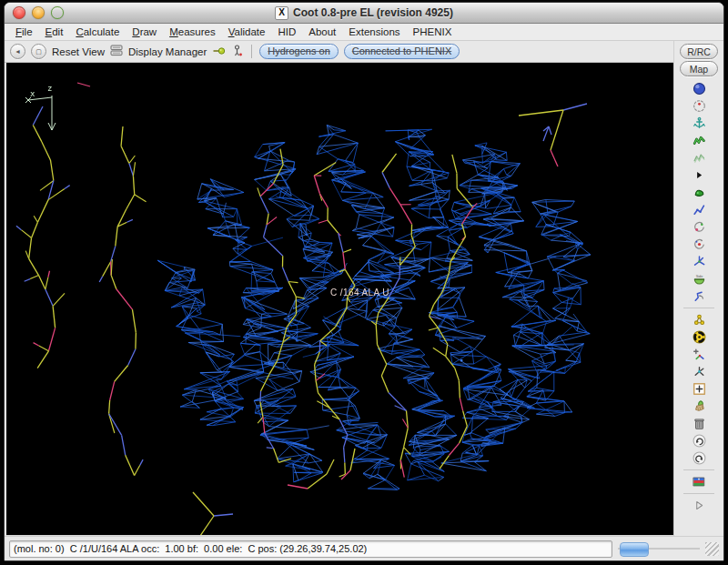  I want to click on key-toggle-icon, so click(218, 52).